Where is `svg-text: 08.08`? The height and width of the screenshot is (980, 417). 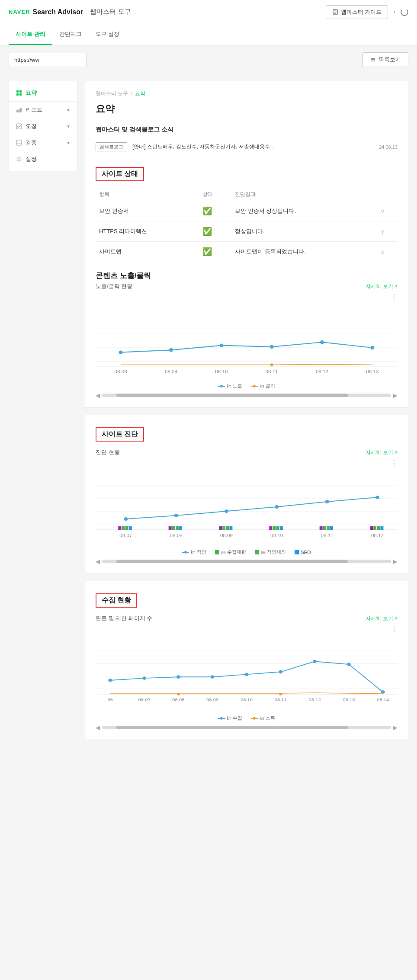
svg-text: 08.08 is located at coordinates (121, 371).